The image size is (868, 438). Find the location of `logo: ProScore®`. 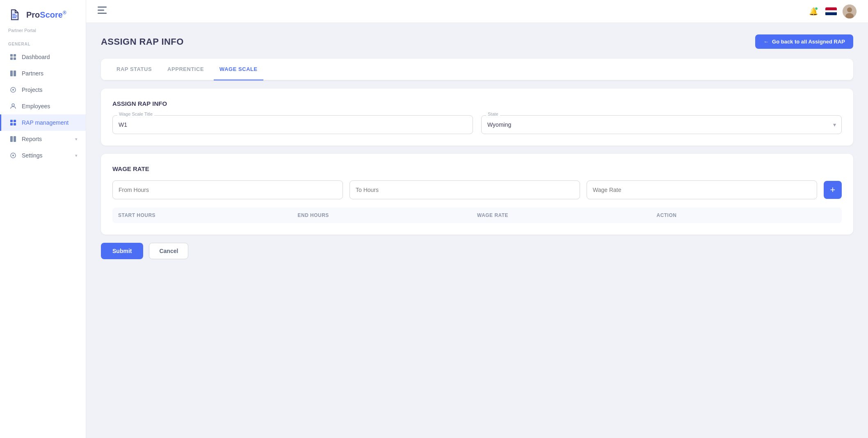

logo: ProScore® is located at coordinates (43, 14).